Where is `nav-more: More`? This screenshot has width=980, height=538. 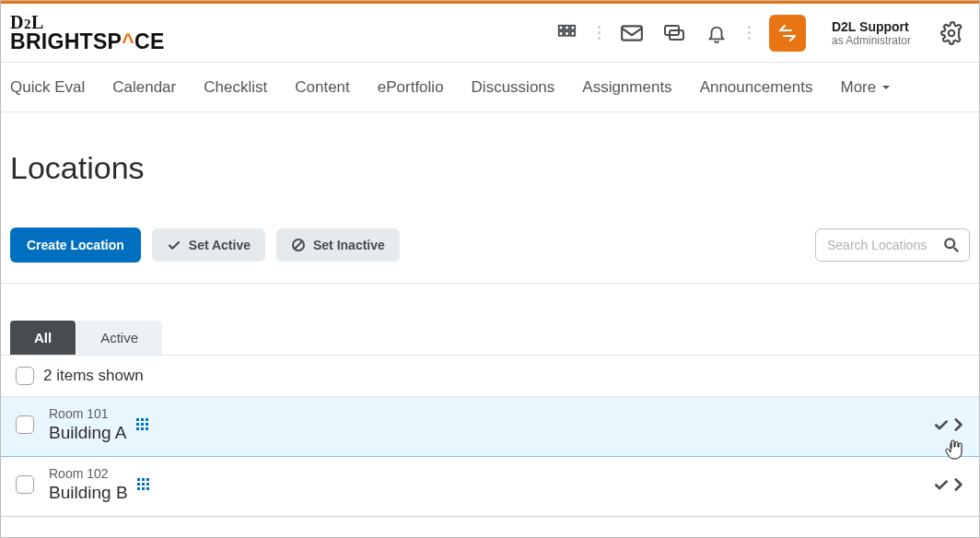 nav-more: More is located at coordinates (867, 88).